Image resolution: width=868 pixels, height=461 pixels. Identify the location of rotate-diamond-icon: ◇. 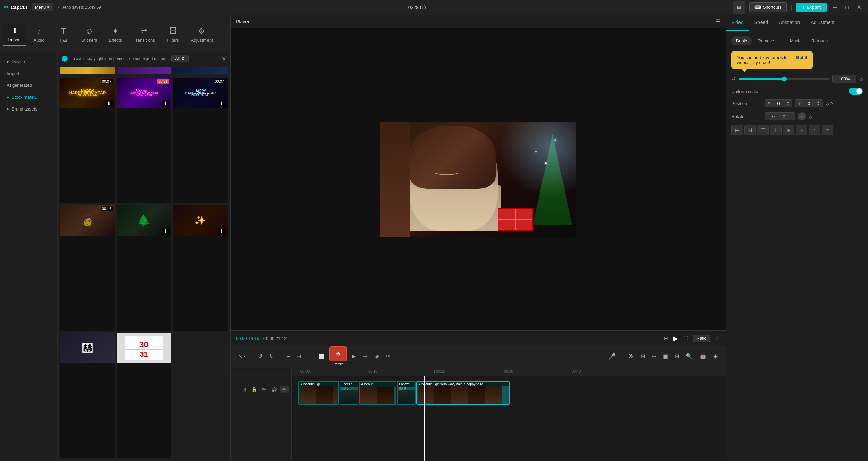
(810, 116).